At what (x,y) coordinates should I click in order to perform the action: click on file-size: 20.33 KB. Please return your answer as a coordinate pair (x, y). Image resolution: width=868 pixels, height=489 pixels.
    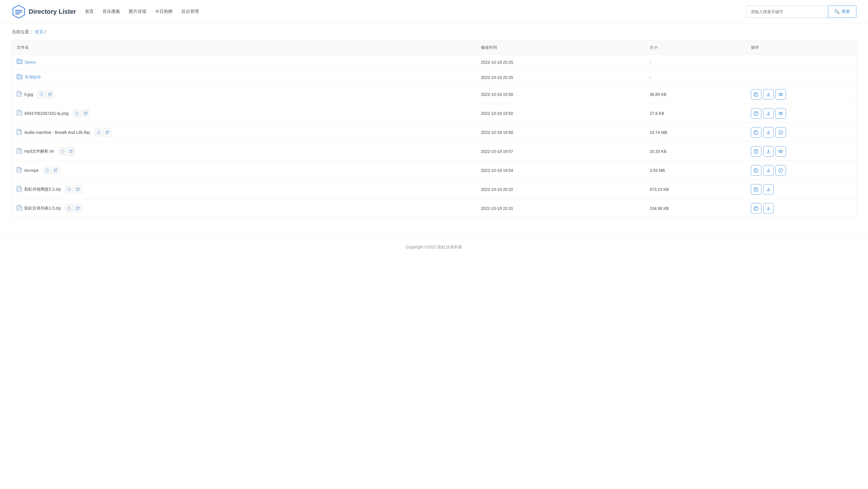
    Looking at the image, I should click on (695, 152).